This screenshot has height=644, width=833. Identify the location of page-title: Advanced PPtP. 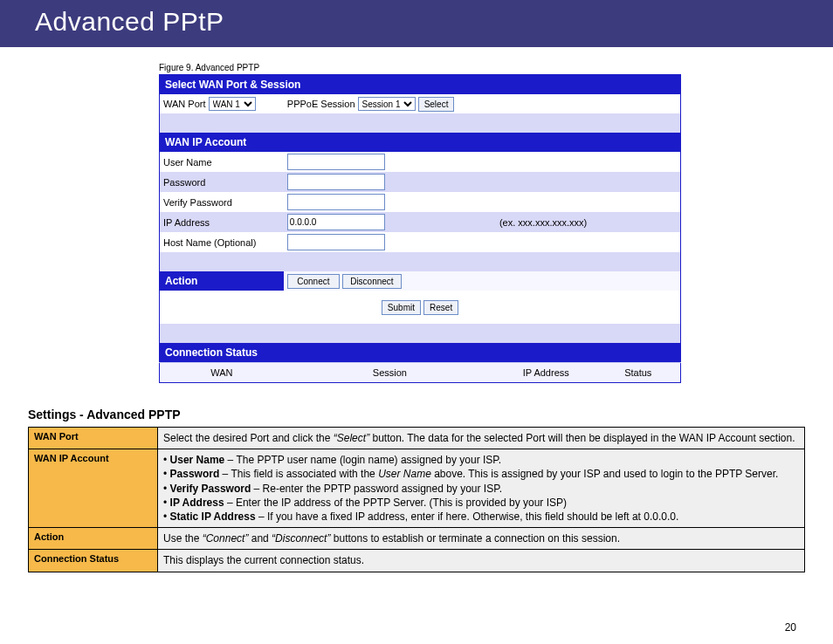
(416, 24).